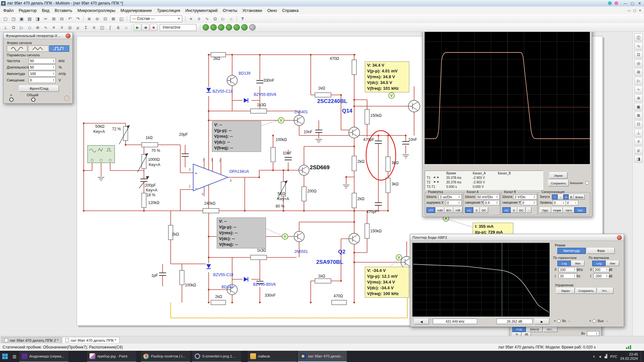  I want to click on plus-terminal, so click(12, 100).